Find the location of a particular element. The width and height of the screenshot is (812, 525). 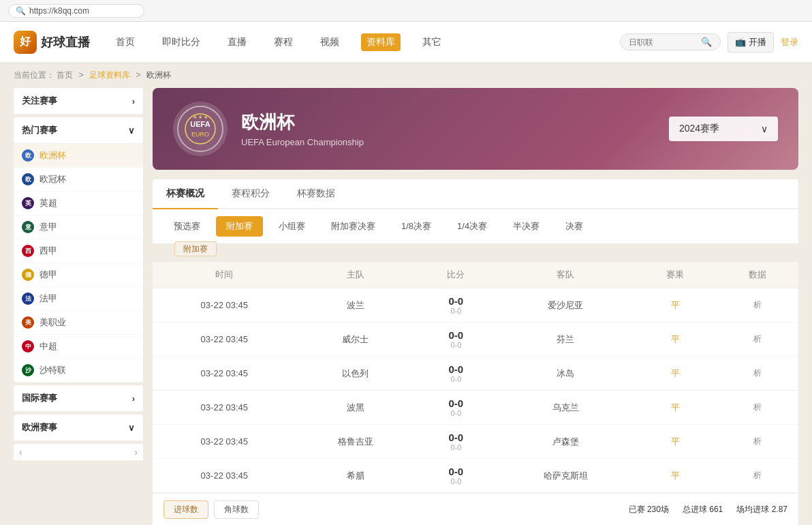

search-box: 🔍 is located at coordinates (670, 42).